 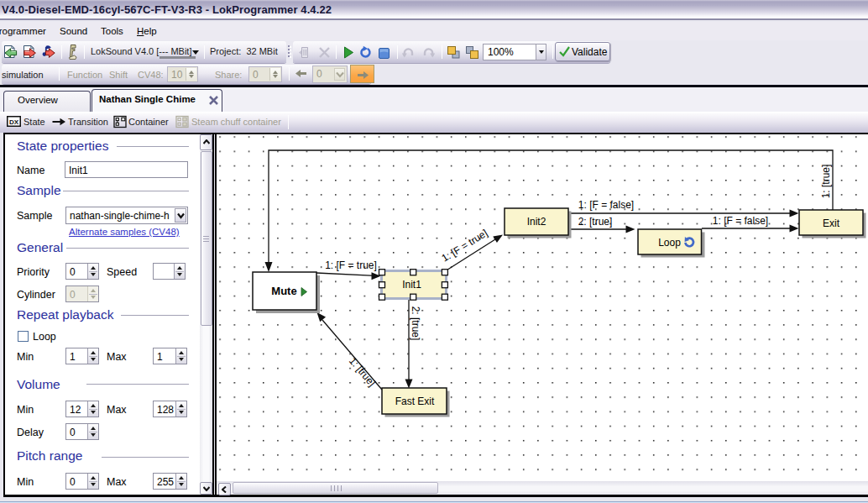 What do you see at coordinates (670, 243) in the screenshot?
I see `svg-text: Loop` at bounding box center [670, 243].